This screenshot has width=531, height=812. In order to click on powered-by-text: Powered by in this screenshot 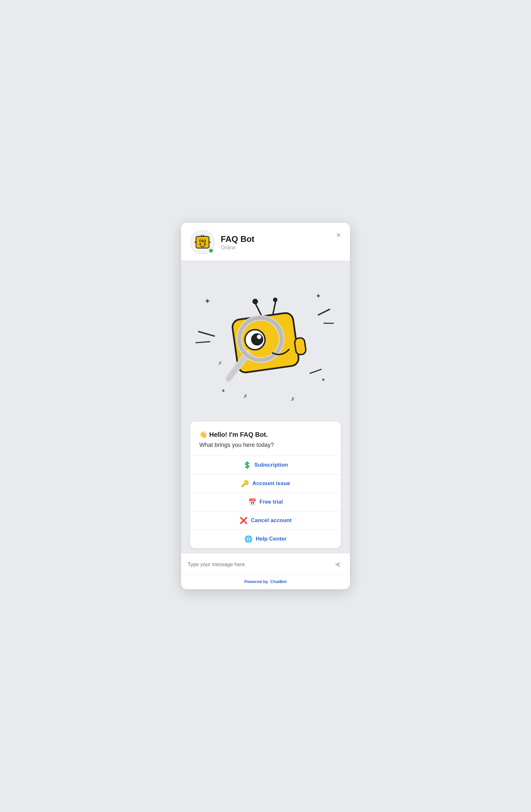, I will do `click(256, 582)`.